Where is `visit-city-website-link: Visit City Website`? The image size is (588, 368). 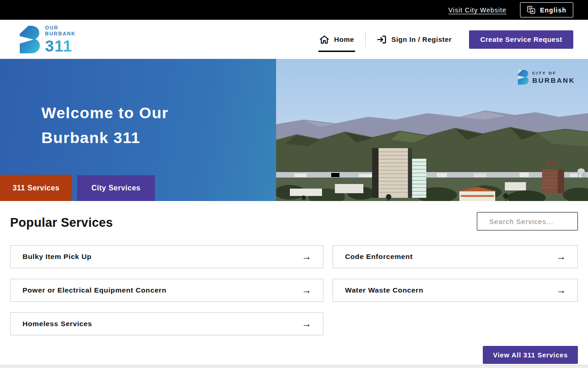
visit-city-website-link: Visit City Website is located at coordinates (477, 10).